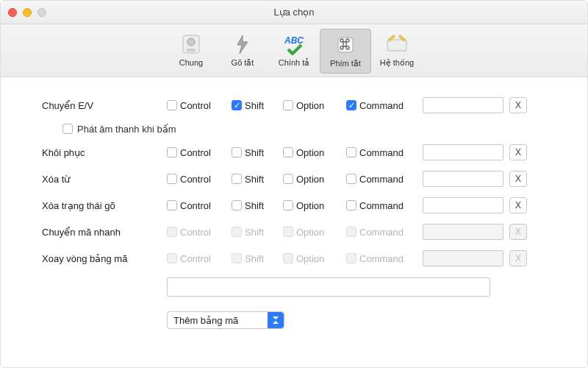 The width and height of the screenshot is (588, 368). I want to click on shortcut-row-toggle-ev: Chuyển E/V Control ✓ Shift Option ✓ Comm…, so click(300, 105).